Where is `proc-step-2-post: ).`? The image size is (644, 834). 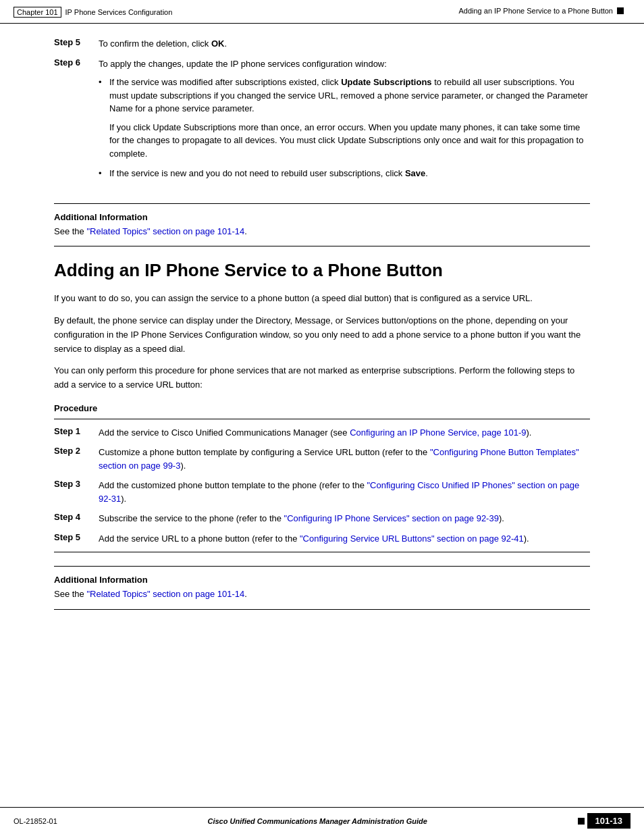
proc-step-2-post: ). is located at coordinates (183, 466).